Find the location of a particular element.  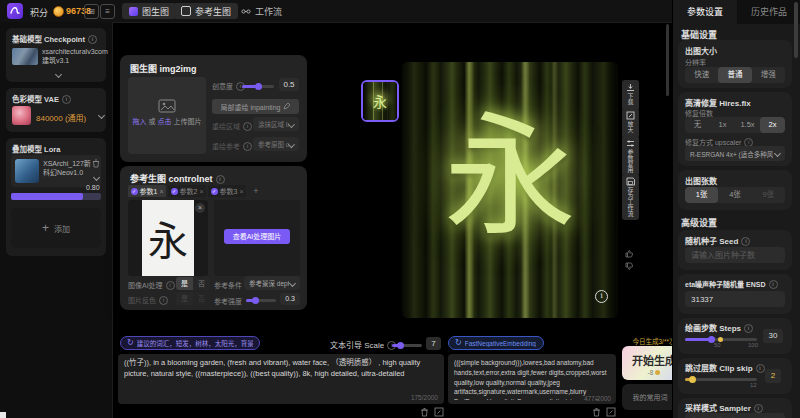

add-controlnet-tab-button: + is located at coordinates (256, 191).